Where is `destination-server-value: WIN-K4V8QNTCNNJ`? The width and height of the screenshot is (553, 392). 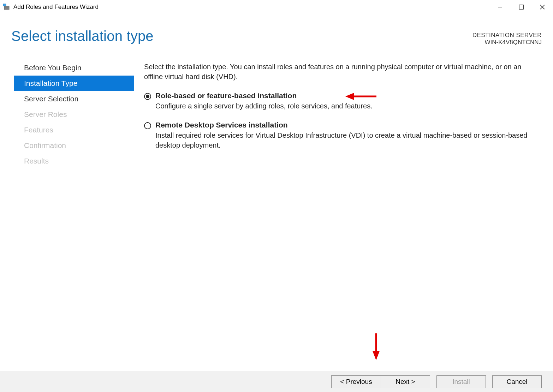
destination-server-value: WIN-K4V8QNTCNNJ is located at coordinates (507, 42).